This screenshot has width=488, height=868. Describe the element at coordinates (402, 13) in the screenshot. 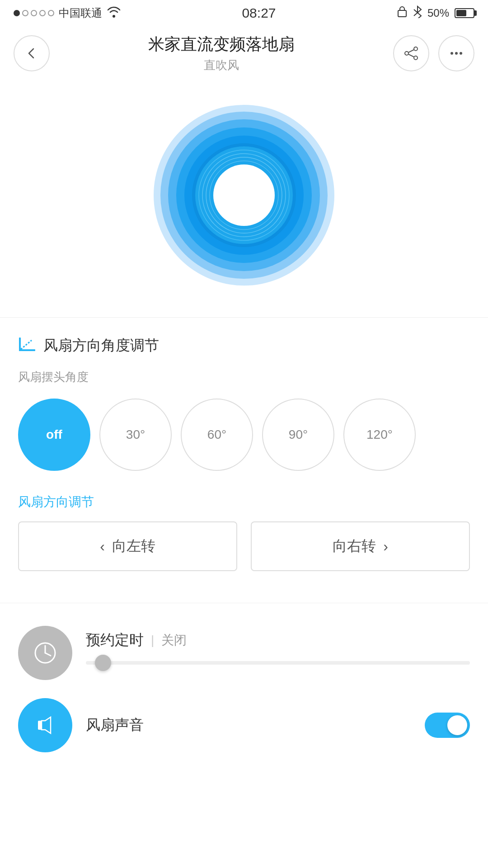

I see `lock-icon` at that location.